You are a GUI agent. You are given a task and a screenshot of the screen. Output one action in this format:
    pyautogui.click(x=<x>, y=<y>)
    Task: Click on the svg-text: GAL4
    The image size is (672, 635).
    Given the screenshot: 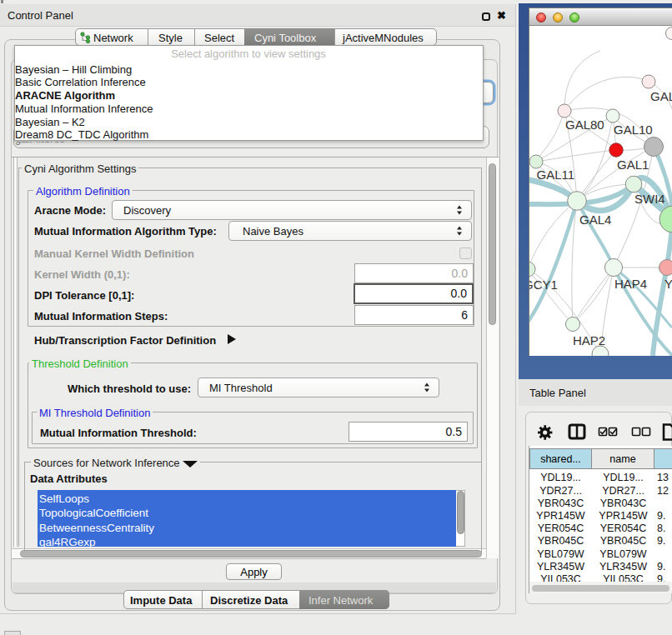 What is the action you would take?
    pyautogui.click(x=595, y=220)
    